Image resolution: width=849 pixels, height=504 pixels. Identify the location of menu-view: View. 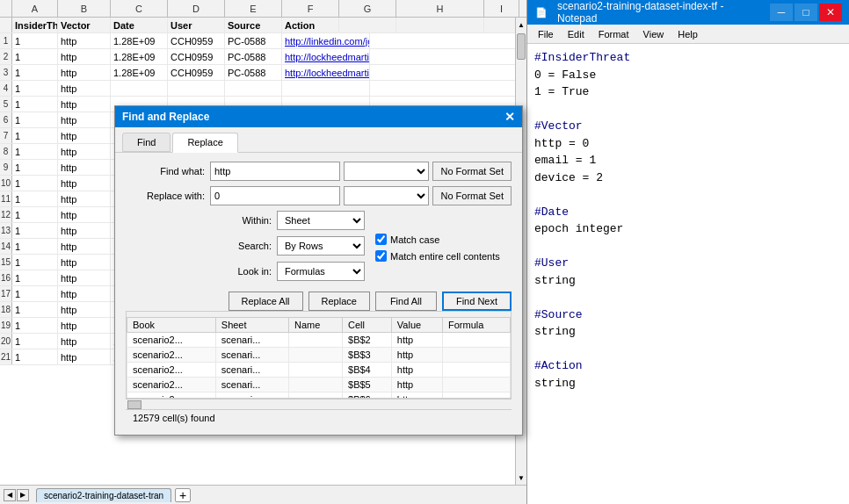
(654, 34).